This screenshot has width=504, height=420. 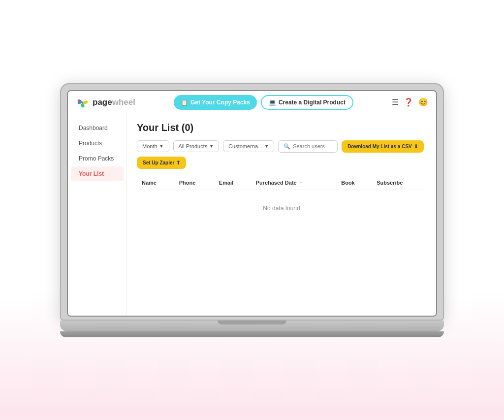 I want to click on logo: pagewheel, so click(x=105, y=102).